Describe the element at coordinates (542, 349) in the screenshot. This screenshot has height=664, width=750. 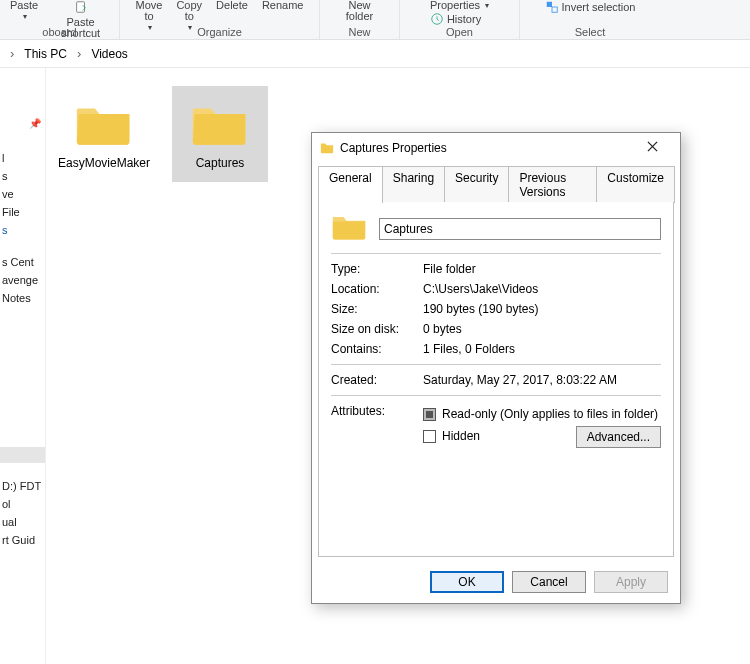
I see `contains-value: 1 Files, 0 Folders` at that location.